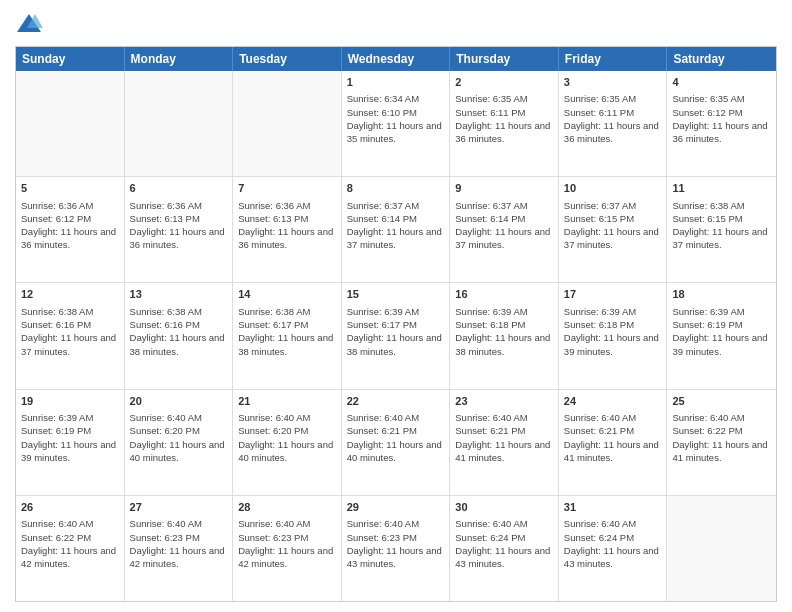  I want to click on calendar-cell: 17Sunrise: 6:39 AMSunset: 6:18 PMDayligh…, so click(614, 336).